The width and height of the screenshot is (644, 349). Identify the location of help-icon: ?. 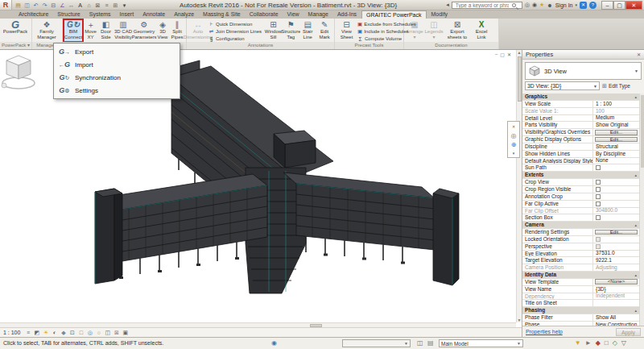
(592, 5).